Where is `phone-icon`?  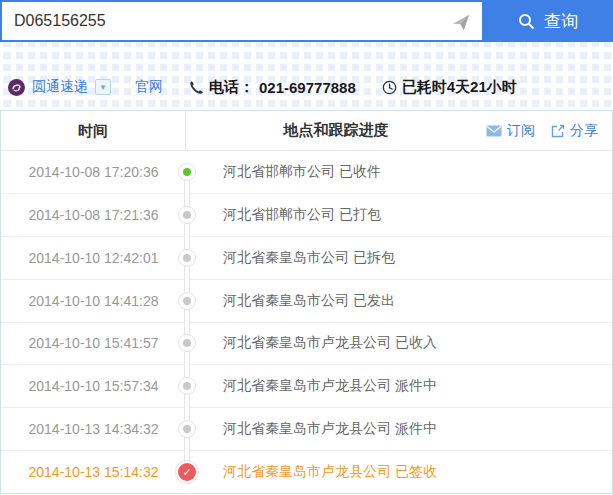 phone-icon is located at coordinates (196, 88).